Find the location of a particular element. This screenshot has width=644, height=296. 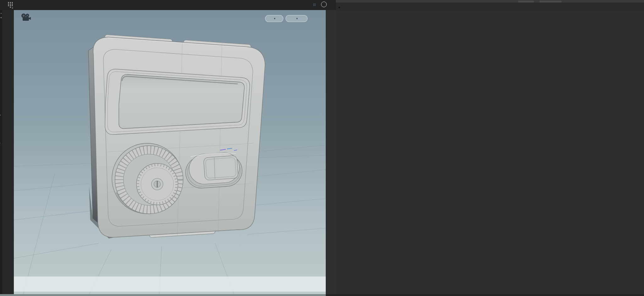

splitter-grip-icon: ⁞ is located at coordinates (0, 143).